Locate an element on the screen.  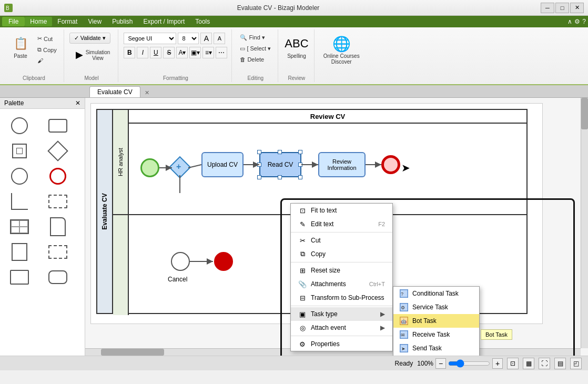
ctx-reset-size: ⊞ Reset size is located at coordinates (342, 270).